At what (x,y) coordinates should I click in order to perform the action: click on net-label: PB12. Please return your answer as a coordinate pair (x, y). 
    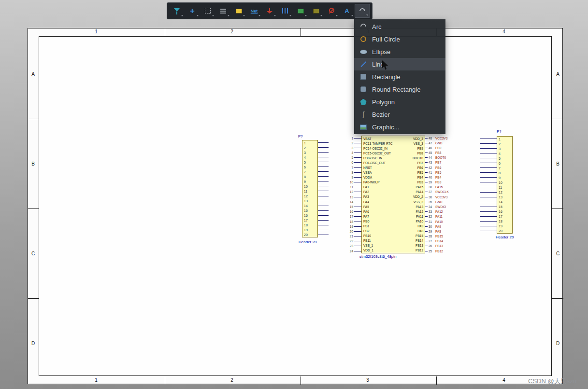
    Looking at the image, I should click on (439, 251).